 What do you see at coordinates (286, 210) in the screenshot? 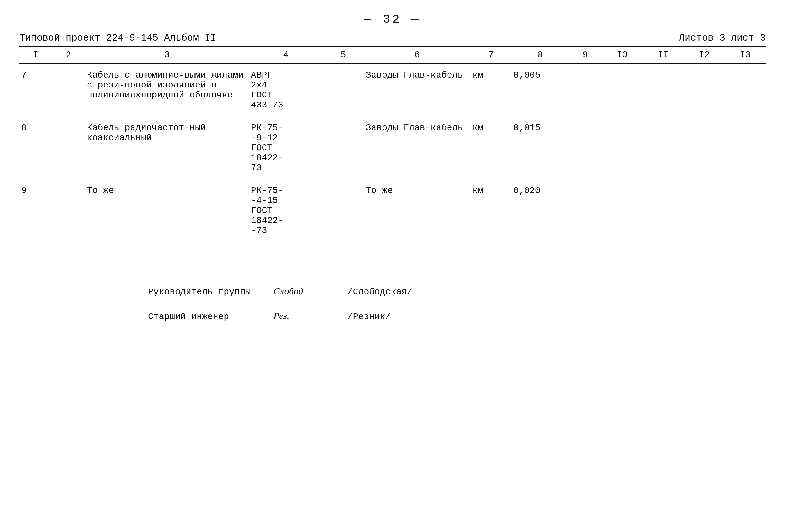
I see `row-9-col4: РК-75- -4-15 ГОСТ 18422- -73` at bounding box center [286, 210].